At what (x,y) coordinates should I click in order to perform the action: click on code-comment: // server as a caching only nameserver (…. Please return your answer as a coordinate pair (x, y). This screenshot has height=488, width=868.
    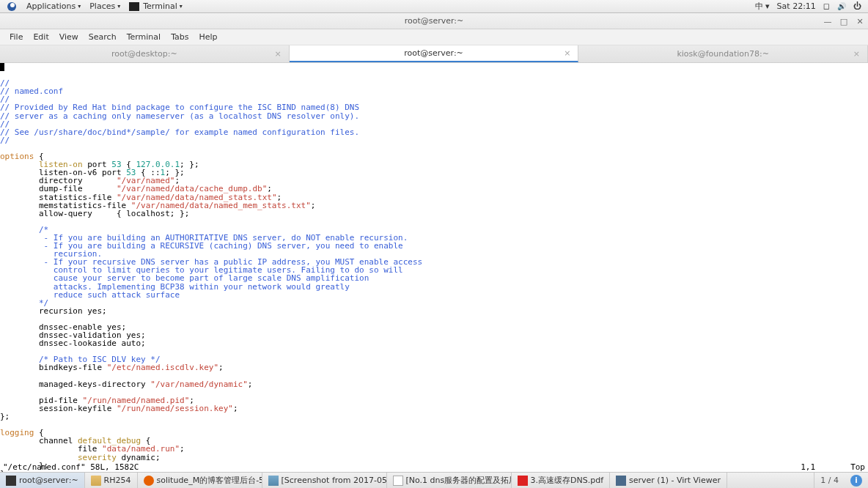
    Looking at the image, I should click on (180, 116).